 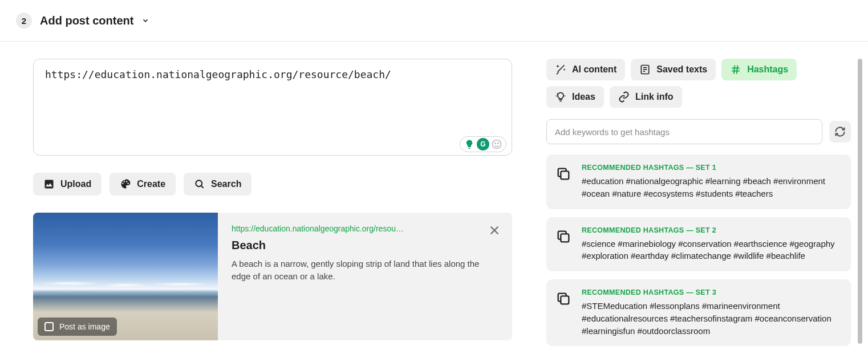 What do you see at coordinates (711, 188) in the screenshot?
I see `hashtag-set-tags: #education #nationalgeographic #learning…` at bounding box center [711, 188].